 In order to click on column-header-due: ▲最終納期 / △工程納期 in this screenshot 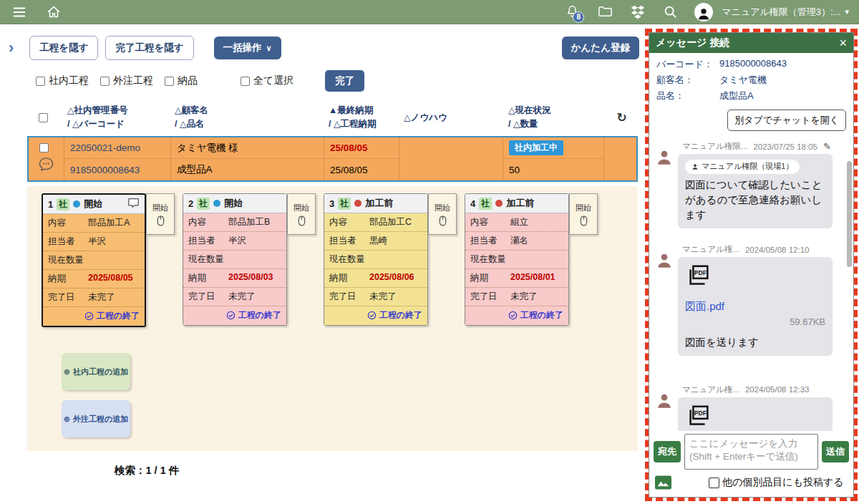, I will do `click(362, 117)`.